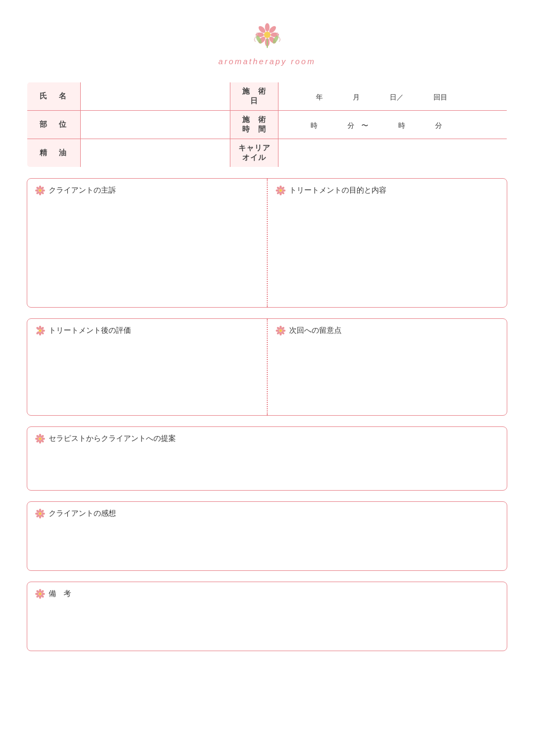  I want to click on col-client-complaint: クライアントの主訴, so click(148, 243).